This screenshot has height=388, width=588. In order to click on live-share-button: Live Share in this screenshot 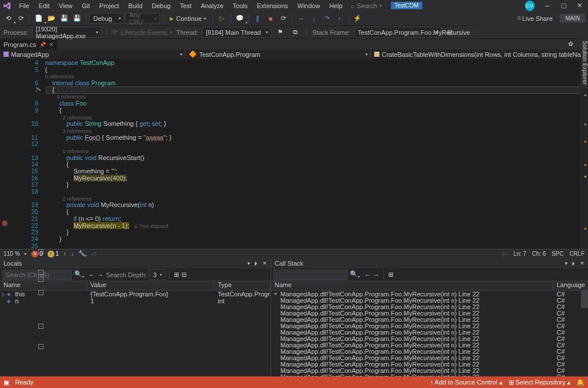, I will do `click(538, 19)`.